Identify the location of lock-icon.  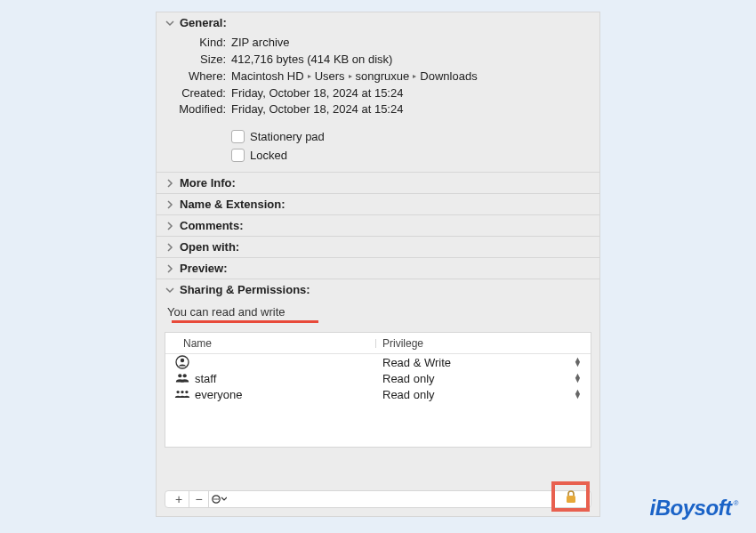
(571, 497).